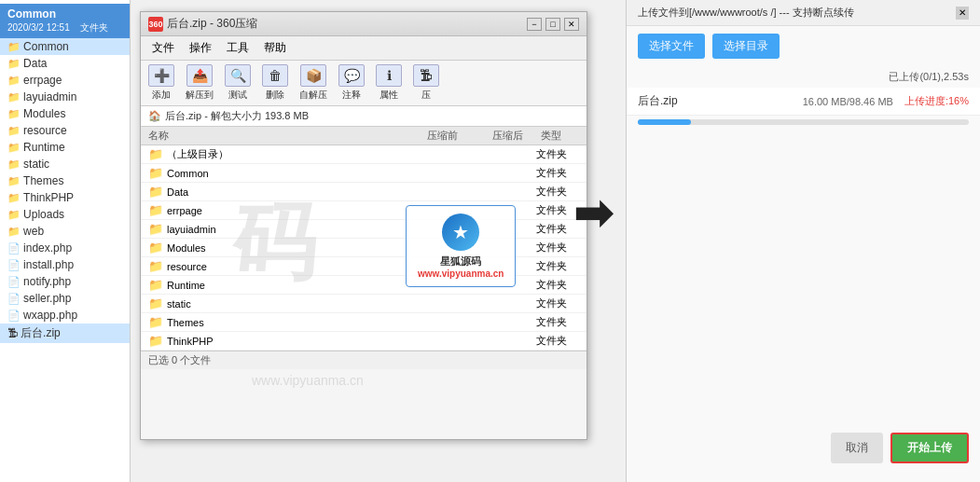 The image size is (980, 482). Describe the element at coordinates (65, 282) in the screenshot. I see `tree-item-notify-php: notify.php` at that location.